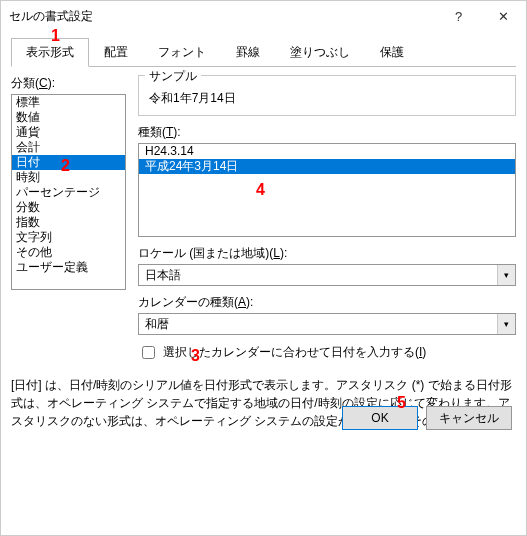 The height and width of the screenshot is (536, 527). I want to click on tab-protection: 保護, so click(392, 52).